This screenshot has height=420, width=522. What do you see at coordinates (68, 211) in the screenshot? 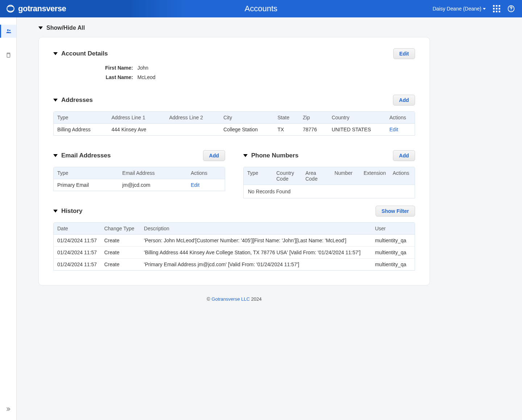
I see `section-title-history: History` at bounding box center [68, 211].